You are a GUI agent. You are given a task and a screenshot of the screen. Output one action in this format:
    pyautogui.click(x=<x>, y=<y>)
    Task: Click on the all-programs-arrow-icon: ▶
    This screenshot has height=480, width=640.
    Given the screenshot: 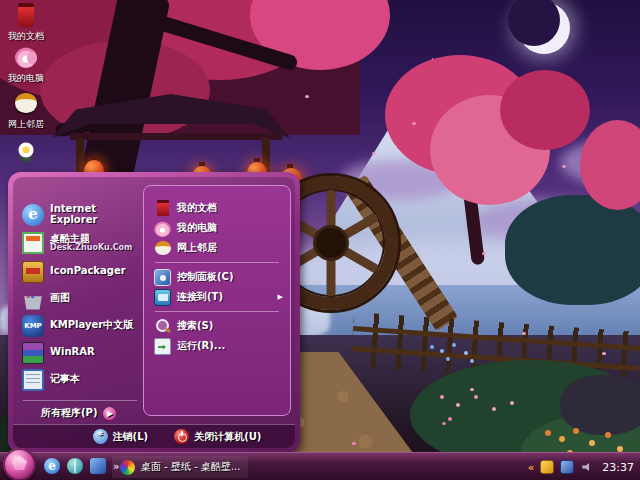 What is the action you would take?
    pyautogui.click(x=110, y=414)
    